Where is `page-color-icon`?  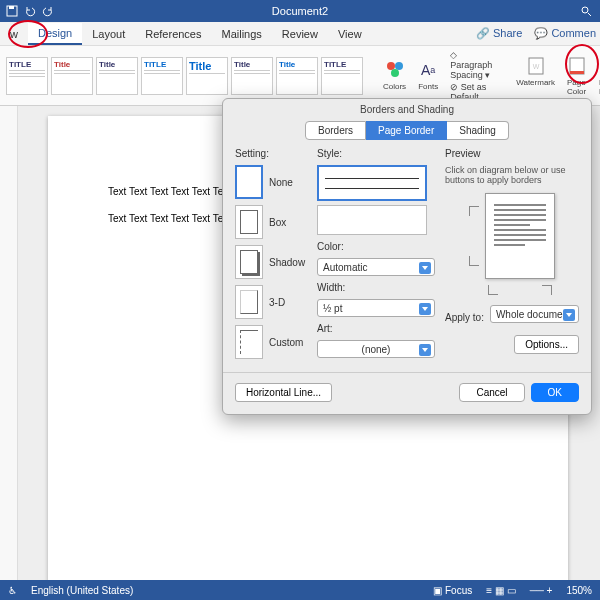
page-color-icon is located at coordinates (577, 66).